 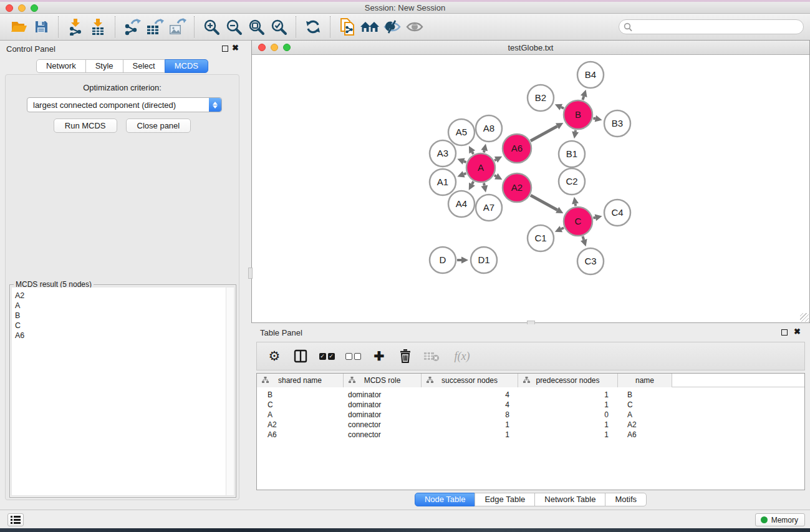 What do you see at coordinates (229, 392) in the screenshot?
I see `result-scrollbar` at bounding box center [229, 392].